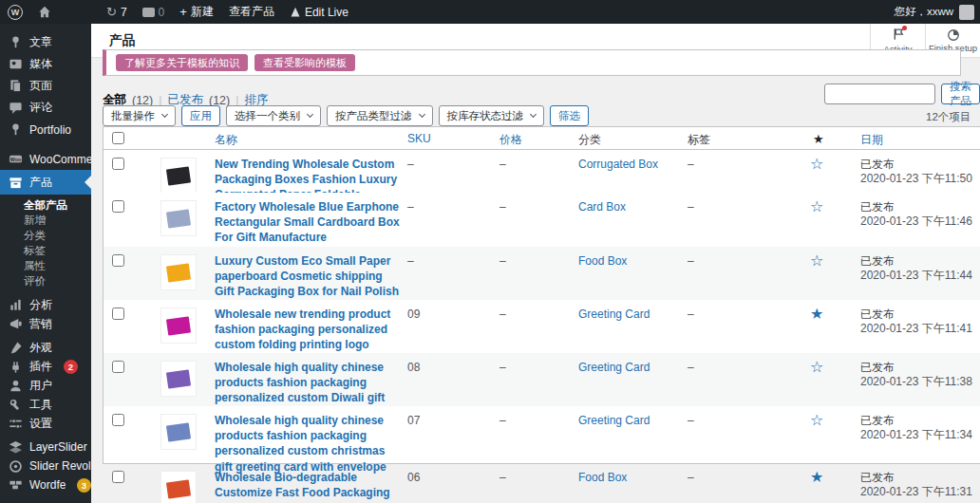  I want to click on column-date: 日期, so click(872, 140).